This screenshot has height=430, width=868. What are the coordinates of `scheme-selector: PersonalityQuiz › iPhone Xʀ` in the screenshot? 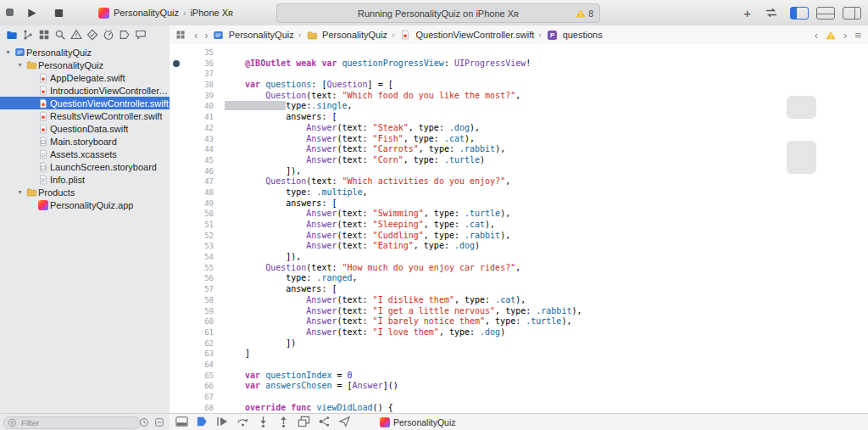 It's located at (166, 13).